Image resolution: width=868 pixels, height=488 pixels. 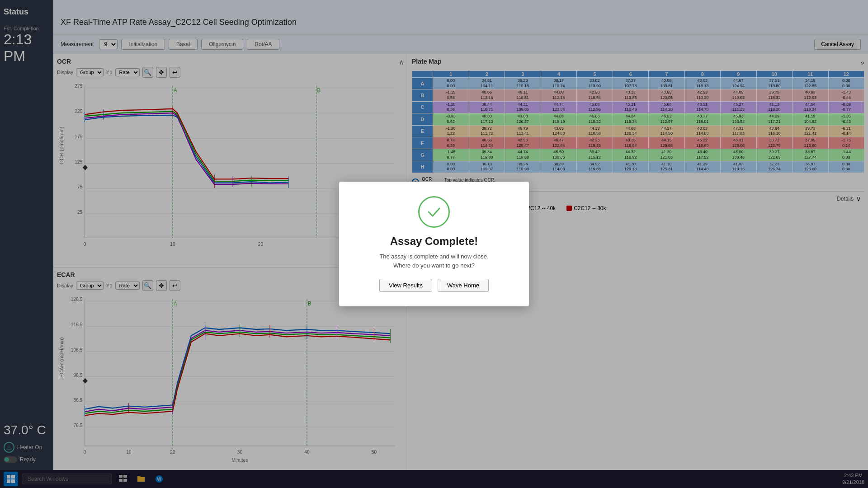 I want to click on modal-title: Assay Complete!, so click(x=434, y=241).